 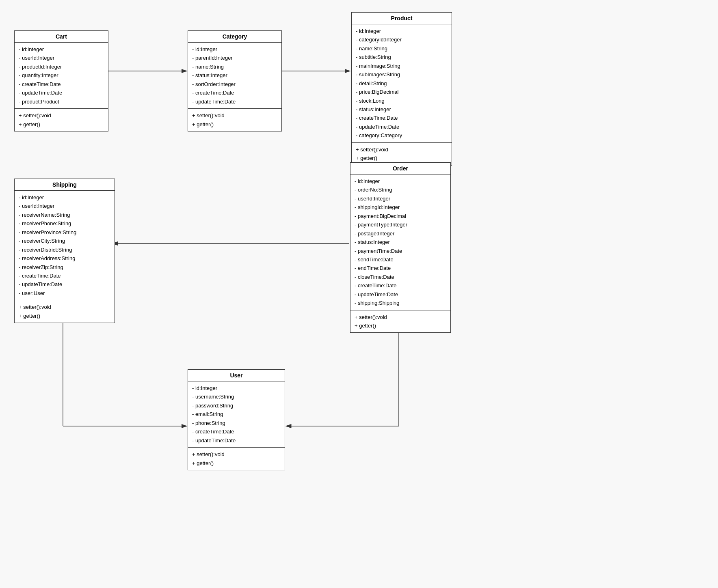 What do you see at coordinates (400, 216) in the screenshot?
I see `order-attr-4: - payment:BigDecimal` at bounding box center [400, 216].